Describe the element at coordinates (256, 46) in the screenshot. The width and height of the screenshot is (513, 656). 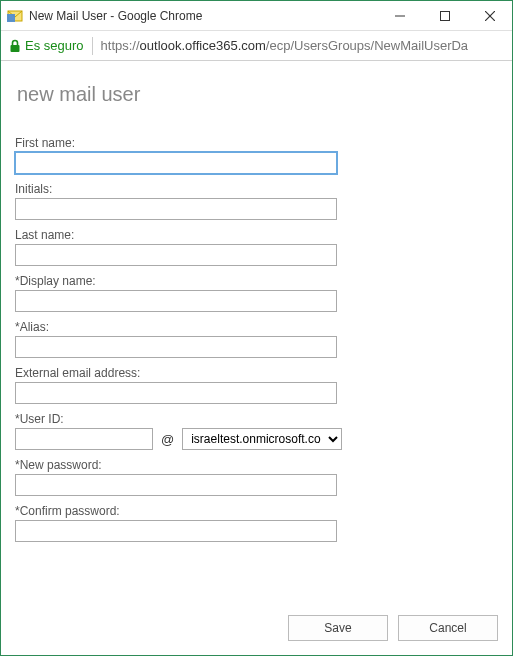
I see `address-bar: Es seguro https://outlook.office365.com/…` at that location.